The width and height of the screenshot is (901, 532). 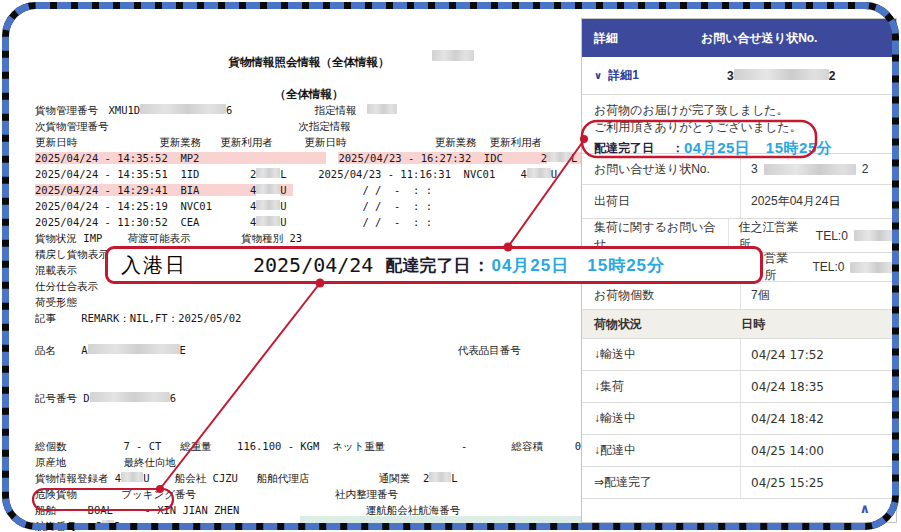 What do you see at coordinates (578, 266) in the screenshot?
I see `delivery-complete-datetime: 04月25日 15時25分` at bounding box center [578, 266].